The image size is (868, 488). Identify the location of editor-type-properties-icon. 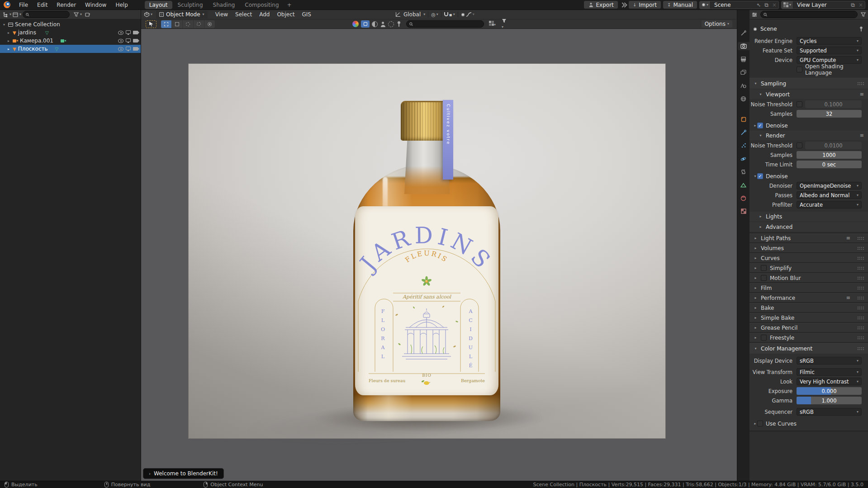
(754, 14).